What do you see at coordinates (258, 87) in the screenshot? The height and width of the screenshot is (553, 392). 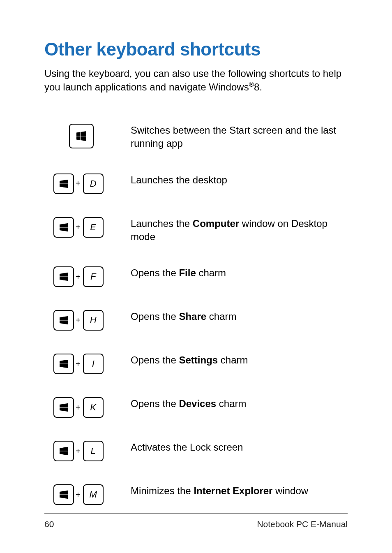 I see `intro-text-after: 8.` at bounding box center [258, 87].